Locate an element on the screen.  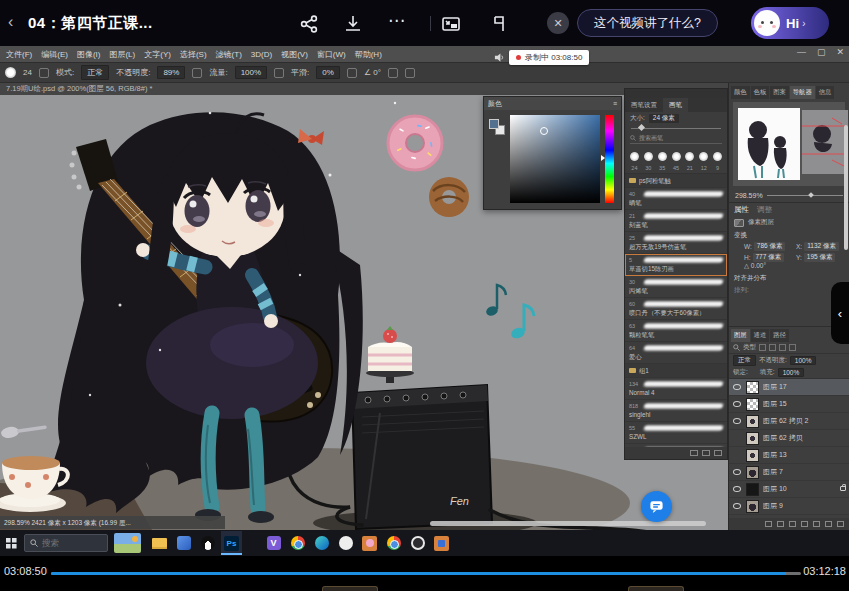
brushes-panel-tab: 画笔 is located at coordinates (676, 105).